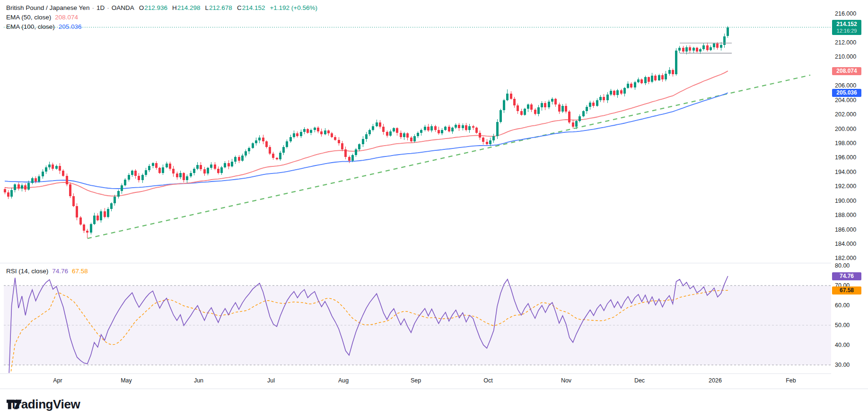 The image size is (868, 416). I want to click on time-axis-label-nov: Nov, so click(566, 381).